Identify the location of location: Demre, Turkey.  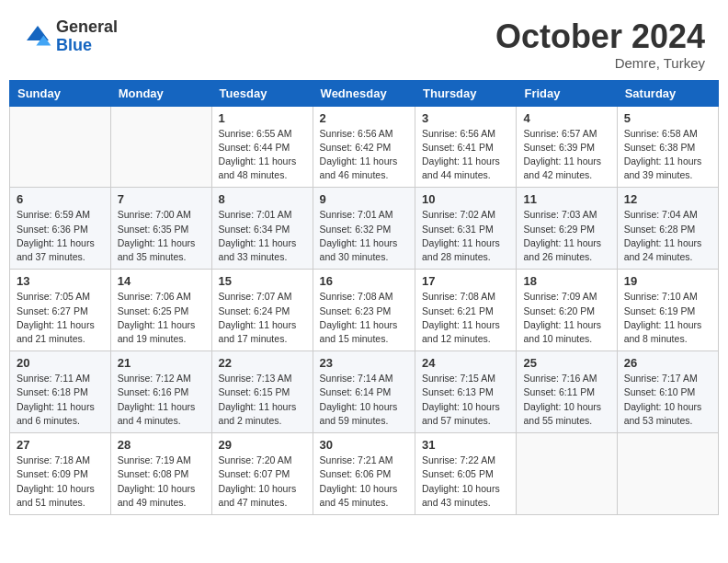
(600, 63).